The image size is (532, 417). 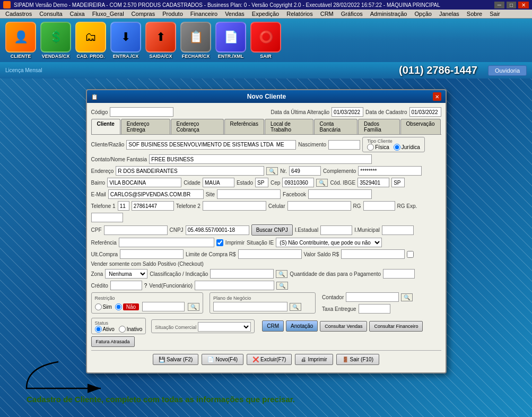 I want to click on contato-input: FREE BUSINESS, so click(x=260, y=159).